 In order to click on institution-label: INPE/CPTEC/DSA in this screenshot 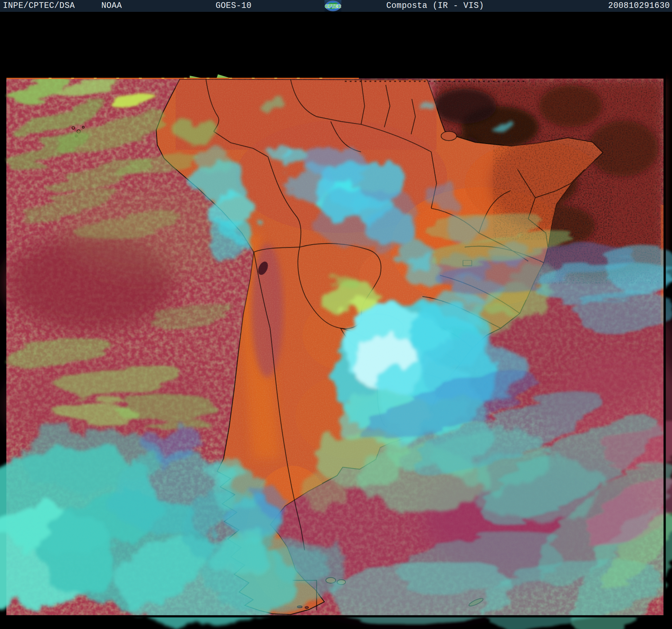, I will do `click(39, 6)`.